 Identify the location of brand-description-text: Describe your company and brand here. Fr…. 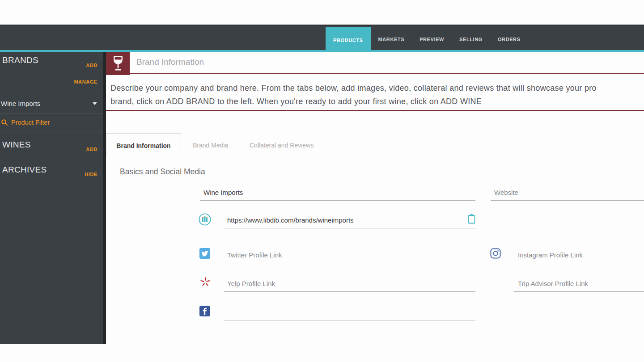
(375, 93).